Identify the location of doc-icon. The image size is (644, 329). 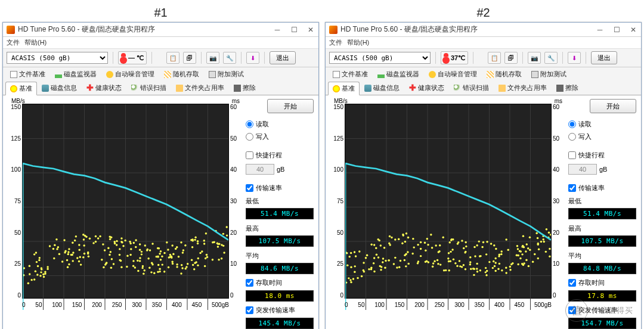
(14, 75).